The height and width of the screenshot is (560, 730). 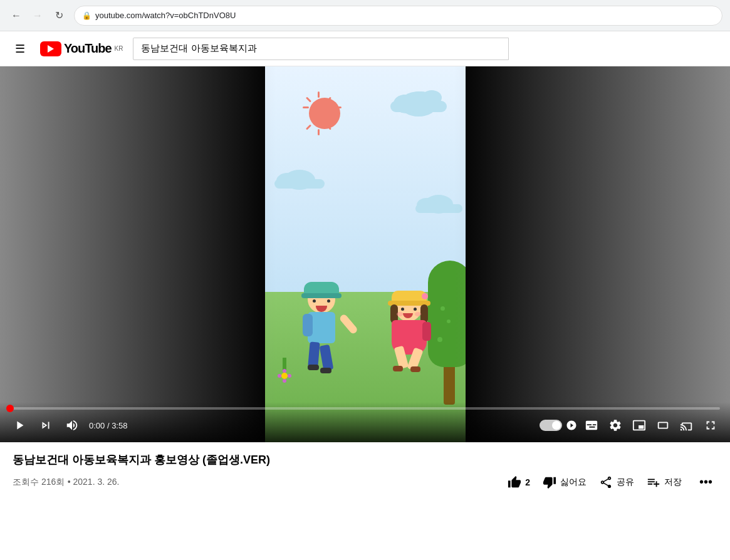 What do you see at coordinates (72, 425) in the screenshot?
I see `volume-button` at bounding box center [72, 425].